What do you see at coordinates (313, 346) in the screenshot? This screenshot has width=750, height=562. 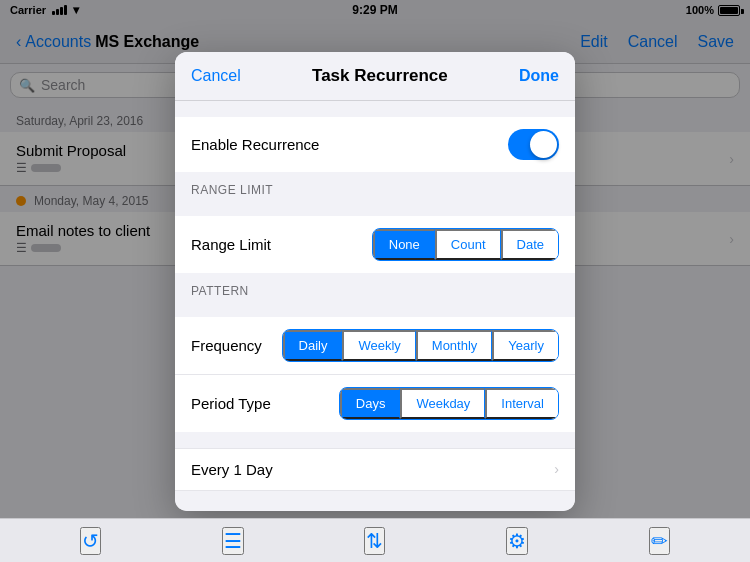 I see `freq-daily-button: Daily` at bounding box center [313, 346].